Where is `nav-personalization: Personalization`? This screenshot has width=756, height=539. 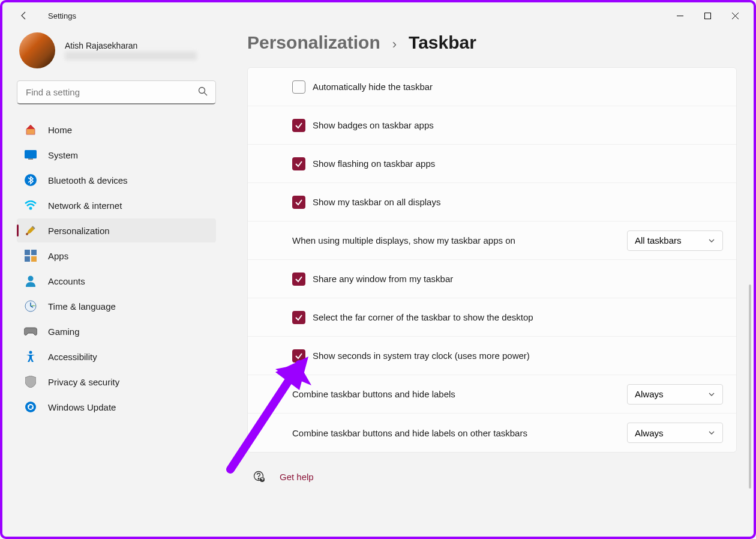
nav-personalization: Personalization is located at coordinates (116, 230).